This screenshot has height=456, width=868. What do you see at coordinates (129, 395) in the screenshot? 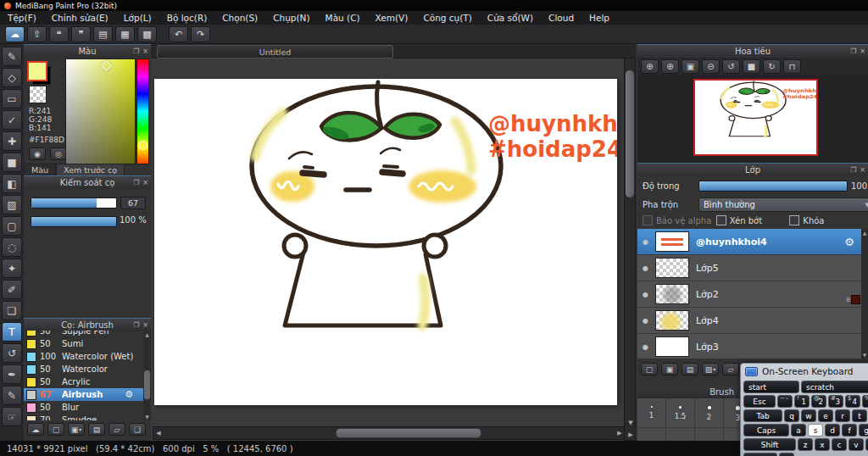
I see `brush-settings-icon: ⚙` at bounding box center [129, 395].